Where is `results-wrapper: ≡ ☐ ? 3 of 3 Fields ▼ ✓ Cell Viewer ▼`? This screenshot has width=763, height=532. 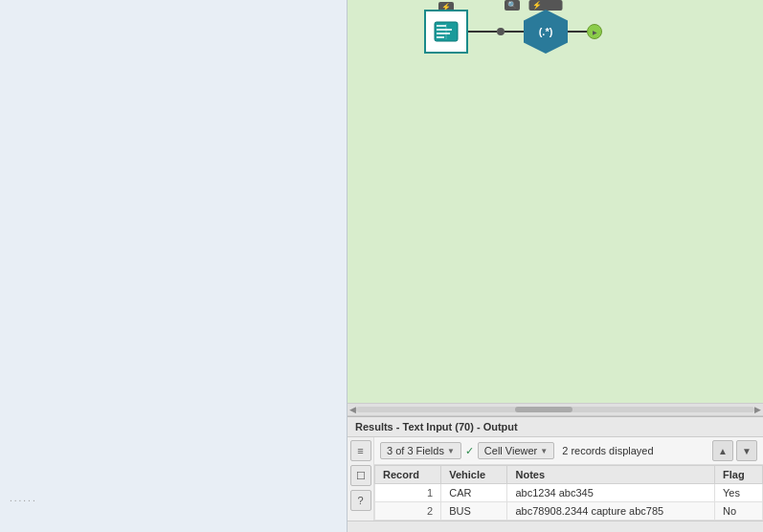
results-wrapper: ≡ ☐ ? 3 of 3 Fields ▼ ✓ Cell Viewer ▼ is located at coordinates (555, 478).